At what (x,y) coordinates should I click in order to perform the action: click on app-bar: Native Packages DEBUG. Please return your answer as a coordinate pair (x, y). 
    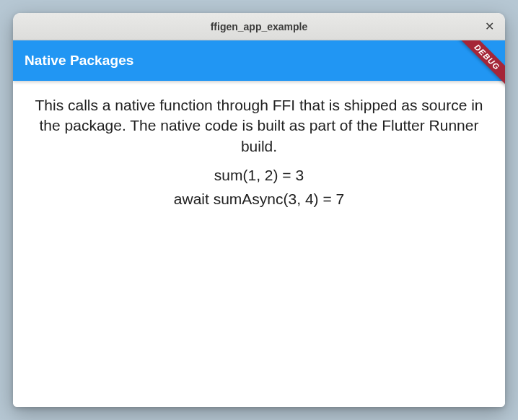
    Looking at the image, I should click on (259, 61).